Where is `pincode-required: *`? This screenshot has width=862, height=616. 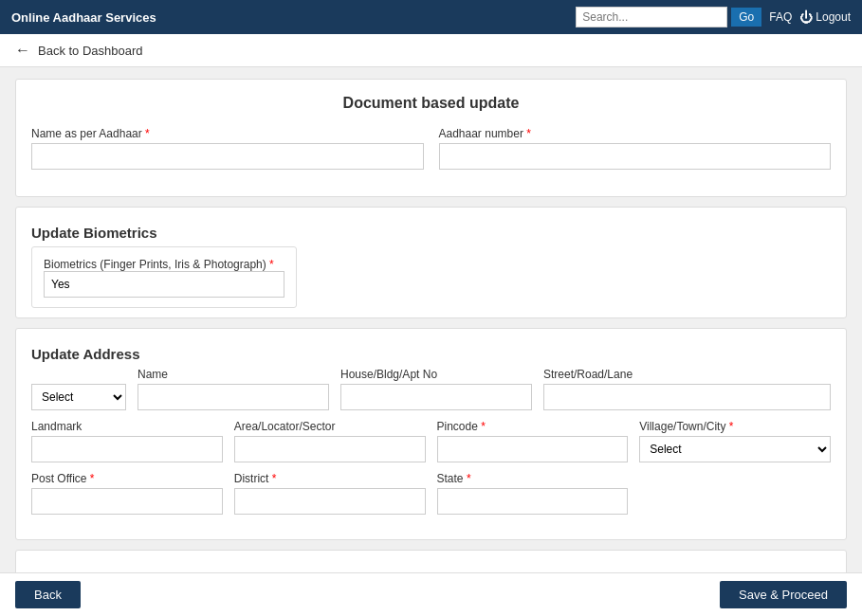
pincode-required: * is located at coordinates (484, 426).